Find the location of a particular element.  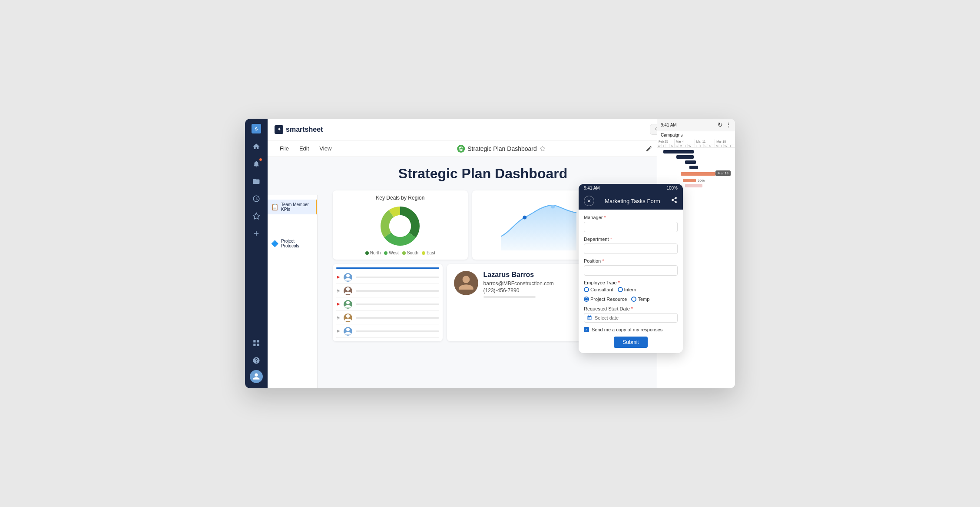

contact-email: barros@MBFconstruction.com is located at coordinates (519, 284).